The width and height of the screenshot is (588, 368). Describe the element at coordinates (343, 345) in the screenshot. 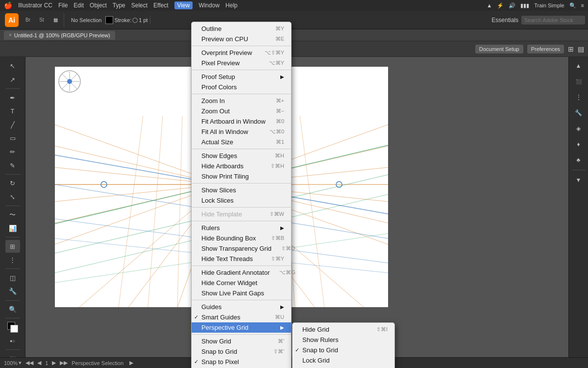

I see `perspective-submenu: Hide Grid ⇧⌘I Show Rulers ✓ Snap to Grid…` at that location.